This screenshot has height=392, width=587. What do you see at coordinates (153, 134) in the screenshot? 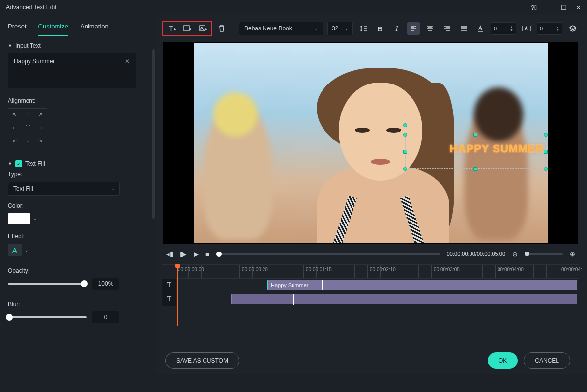
I see `panel-scrollbar` at bounding box center [153, 134].